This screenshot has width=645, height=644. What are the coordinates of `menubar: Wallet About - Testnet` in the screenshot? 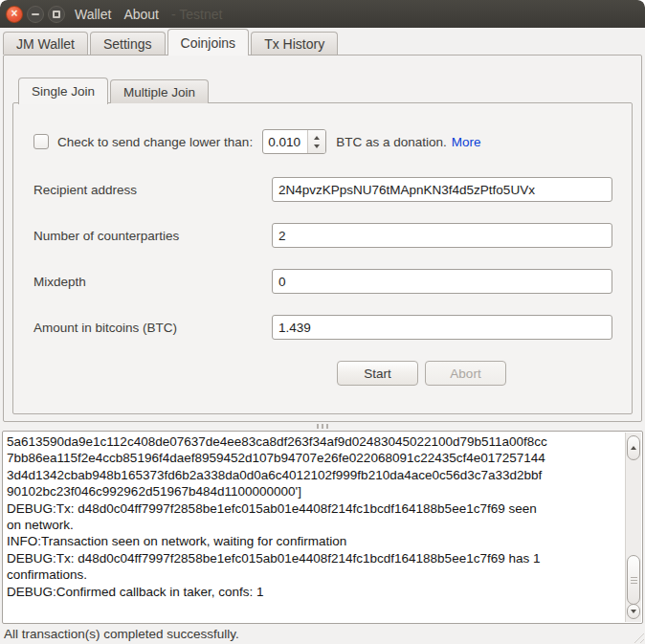 It's located at (148, 14).